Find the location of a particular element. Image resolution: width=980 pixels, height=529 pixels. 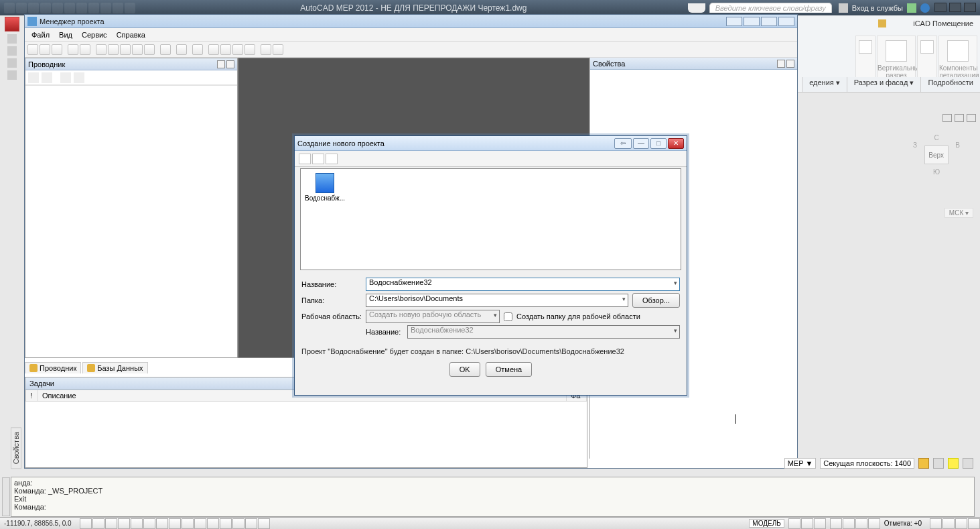

dlg-back-button: ⇦ is located at coordinates (623, 143).